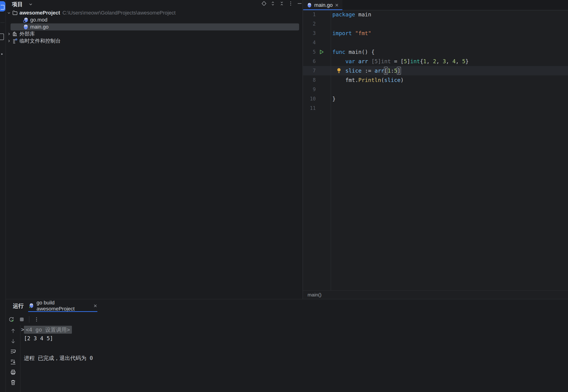 Image resolution: width=568 pixels, height=392 pixels. What do you see at coordinates (38, 338) in the screenshot?
I see `console-output-line: [2 3 4 5]` at bounding box center [38, 338].